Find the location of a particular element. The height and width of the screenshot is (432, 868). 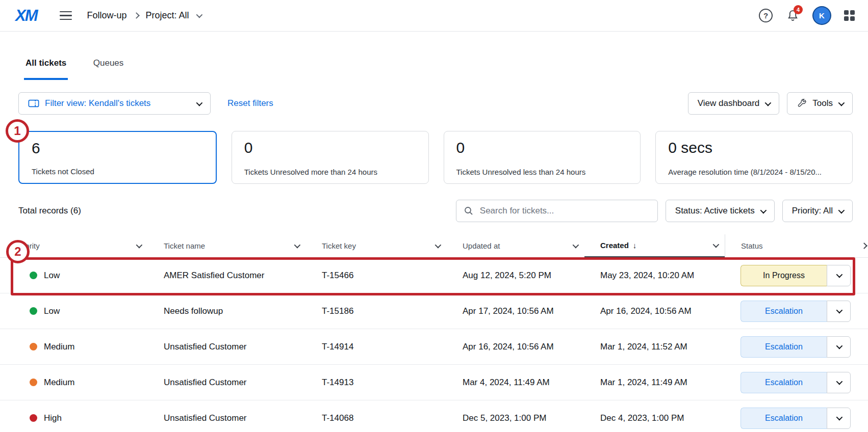

view-dashboard-button: View dashboard is located at coordinates (734, 103).